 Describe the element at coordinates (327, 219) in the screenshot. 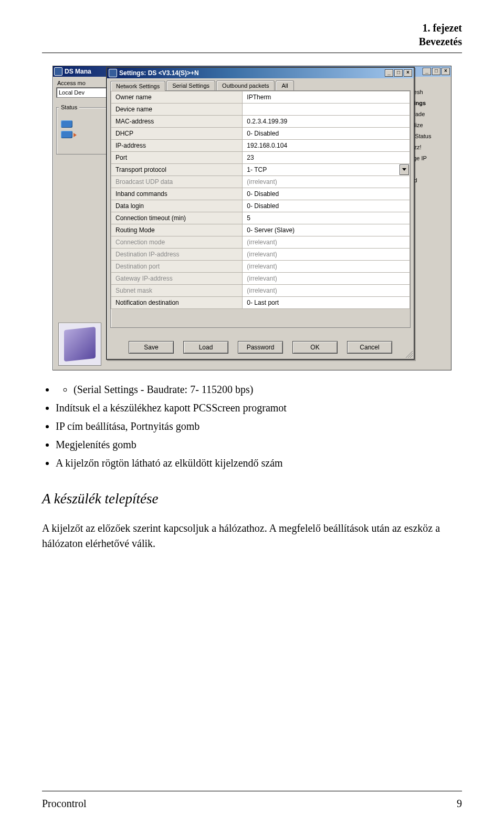

I see `setting-value: 5` at that location.